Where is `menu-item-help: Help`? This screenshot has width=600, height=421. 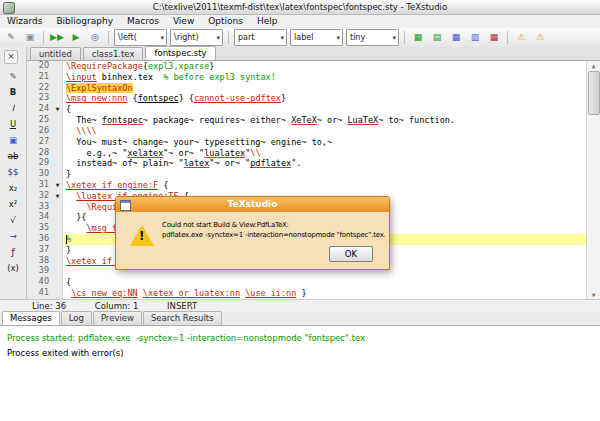
menu-item-help: Help is located at coordinates (268, 22).